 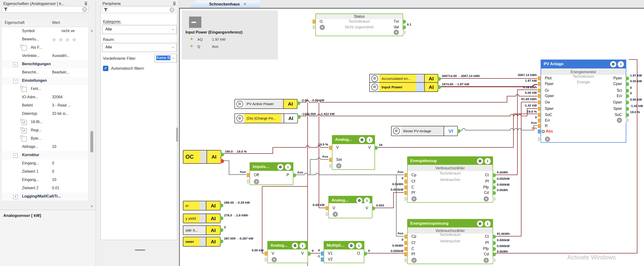 What do you see at coordinates (60, 114) in the screenshot?
I see `property-value: 32-bit si...` at bounding box center [60, 114].